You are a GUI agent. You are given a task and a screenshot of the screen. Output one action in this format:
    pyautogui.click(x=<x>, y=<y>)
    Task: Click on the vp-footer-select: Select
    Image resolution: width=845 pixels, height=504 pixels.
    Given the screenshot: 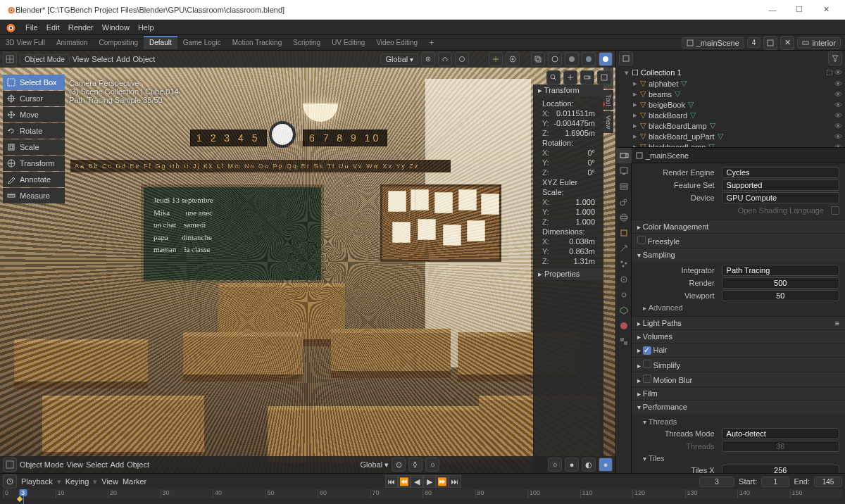 What is the action you would take?
    pyautogui.click(x=97, y=465)
    